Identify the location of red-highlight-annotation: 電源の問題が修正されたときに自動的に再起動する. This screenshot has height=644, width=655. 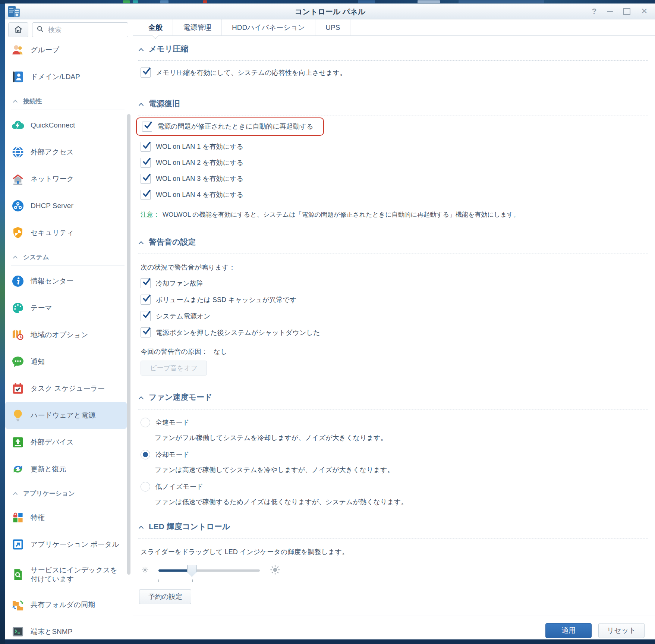
(230, 127).